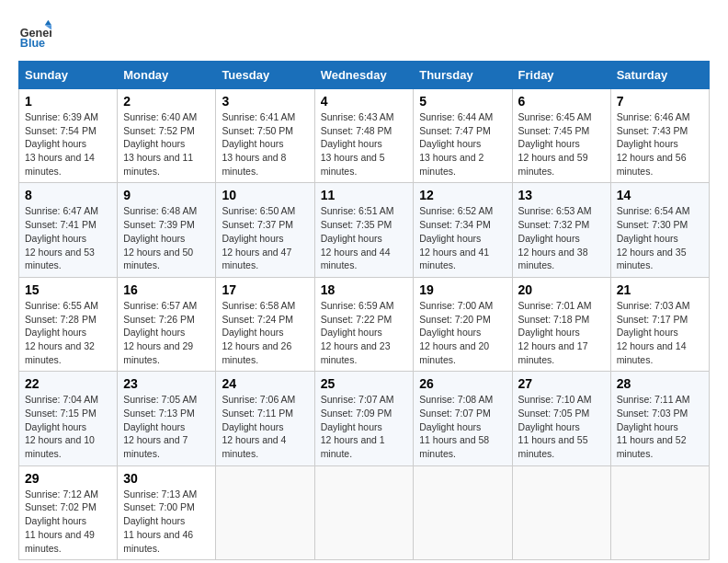 The width and height of the screenshot is (728, 563). What do you see at coordinates (364, 333) in the screenshot?
I see `day-info: Sunrise: 6:59 AM Sunset: 7:22 PM Dayligh…` at bounding box center [364, 333].